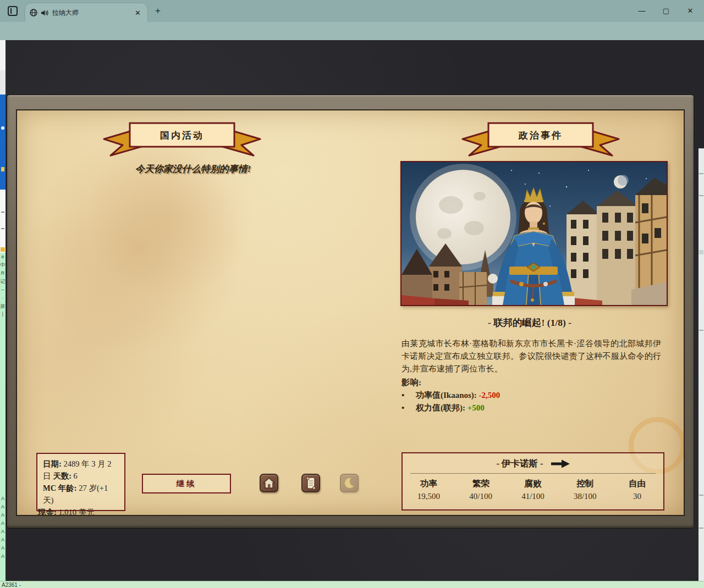 Image resolution: width=704 pixels, height=588 pixels. What do you see at coordinates (428, 490) in the screenshot?
I see `stat-power: 功率19,500` at bounding box center [428, 490].